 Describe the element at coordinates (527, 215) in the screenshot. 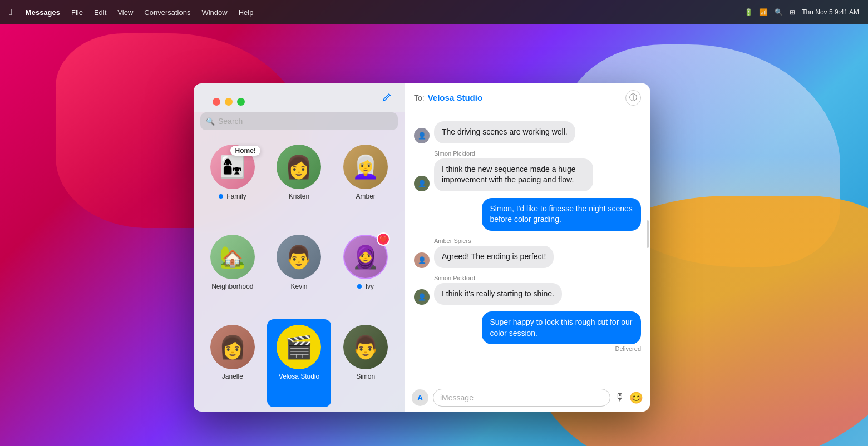

I see `message-row-3: Simon, I'd like to finesse the night sce…` at that location.